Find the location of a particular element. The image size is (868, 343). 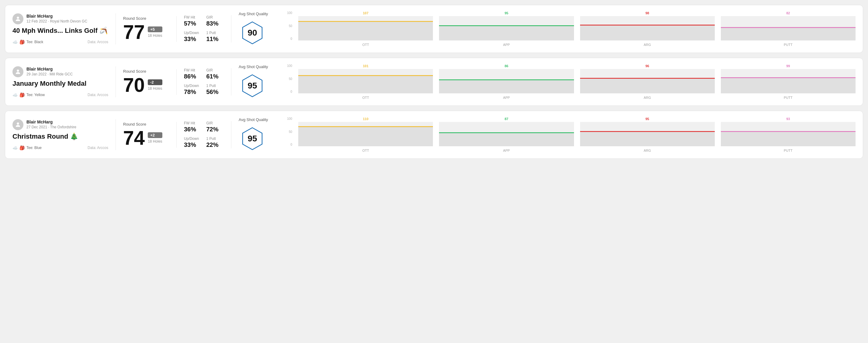

bar-value-putt: 99 is located at coordinates (788, 66).